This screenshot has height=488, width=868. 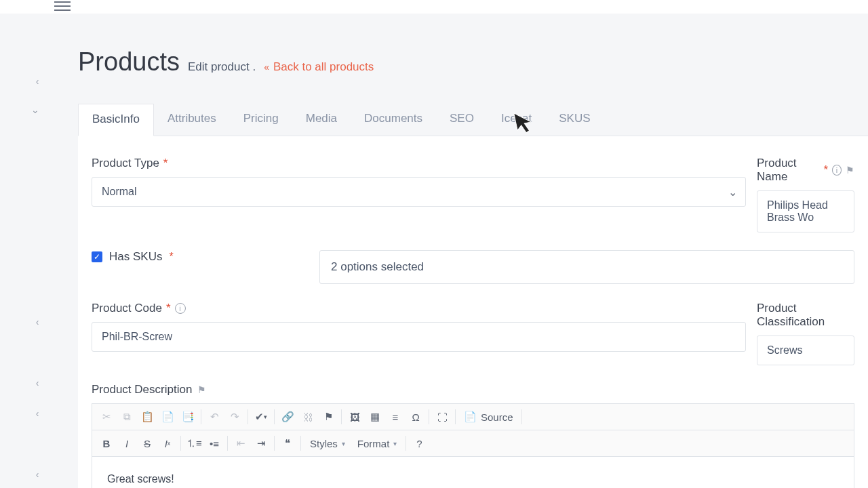 What do you see at coordinates (147, 443) in the screenshot?
I see `strikethrough-icon: S` at bounding box center [147, 443].